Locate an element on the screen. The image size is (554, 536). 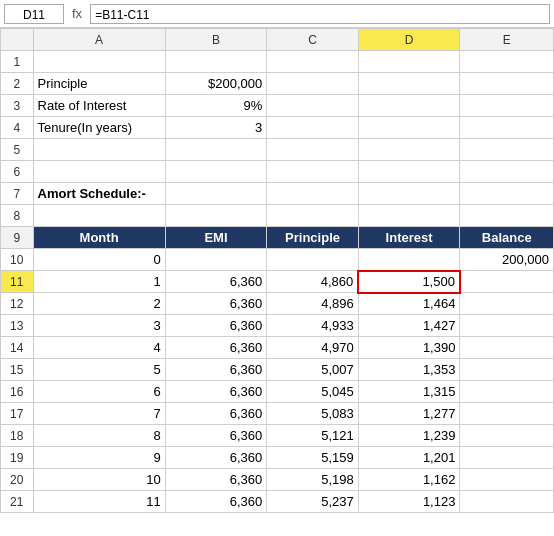
cell-c10 is located at coordinates (312, 260).